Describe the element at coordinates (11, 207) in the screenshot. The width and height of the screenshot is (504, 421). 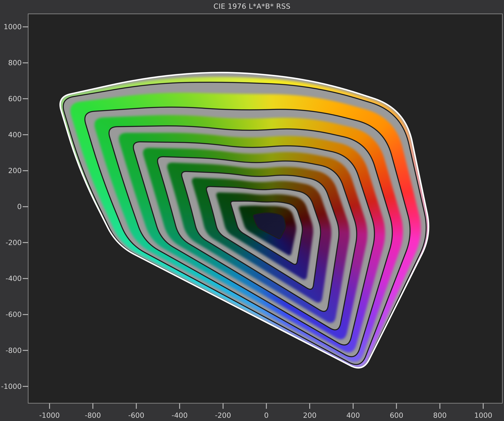
I see `y-tick-label: 0` at that location.